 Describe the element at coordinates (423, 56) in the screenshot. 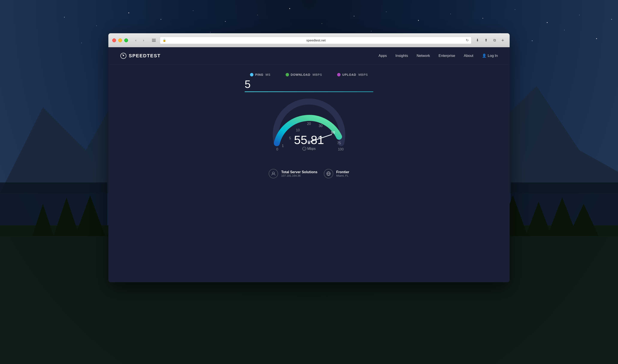

I see `nav-network: Network` at that location.